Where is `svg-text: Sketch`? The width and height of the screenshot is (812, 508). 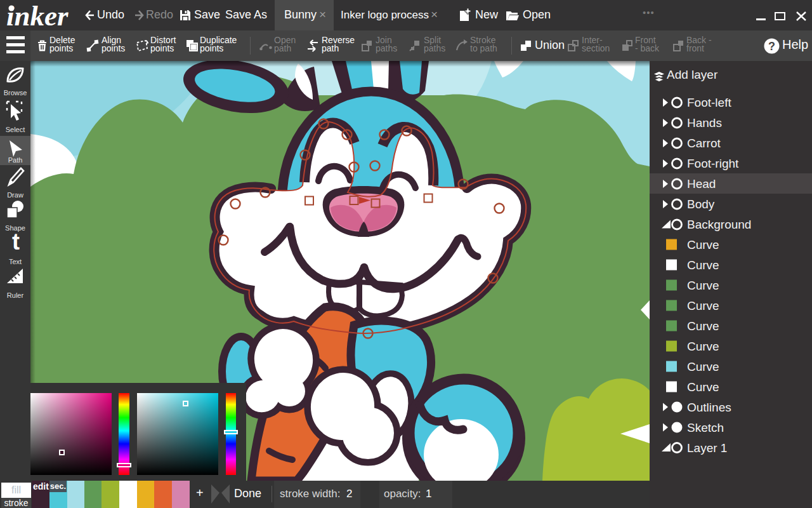
svg-text: Sketch is located at coordinates (705, 428).